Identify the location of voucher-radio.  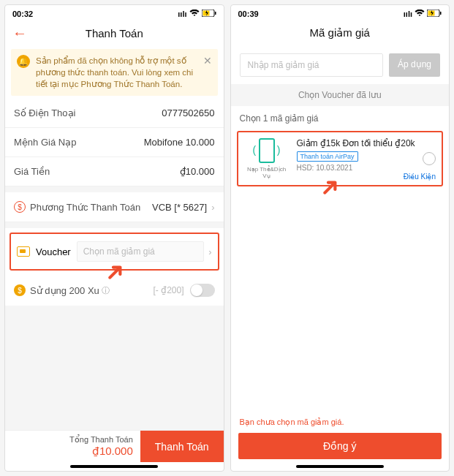
(429, 159).